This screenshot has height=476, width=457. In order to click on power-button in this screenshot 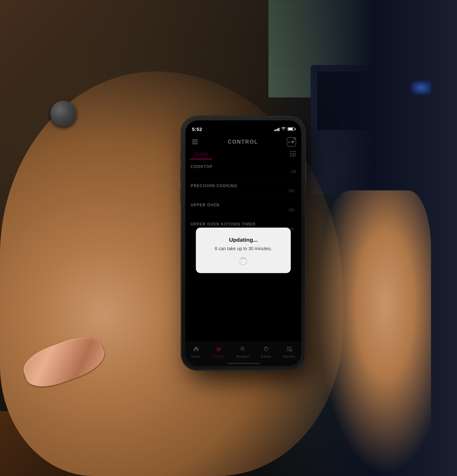, I will do `click(306, 172)`.